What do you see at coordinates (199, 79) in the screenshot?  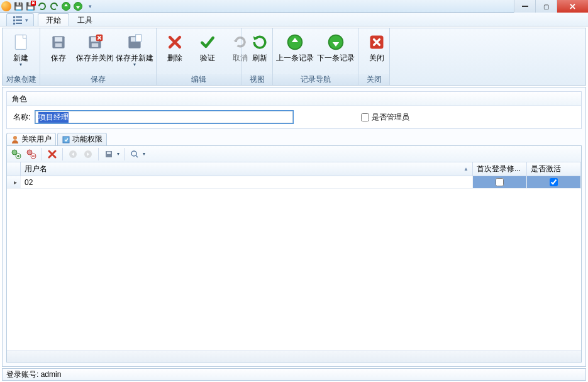 I see `group-caption-edit: 编辑` at bounding box center [199, 79].